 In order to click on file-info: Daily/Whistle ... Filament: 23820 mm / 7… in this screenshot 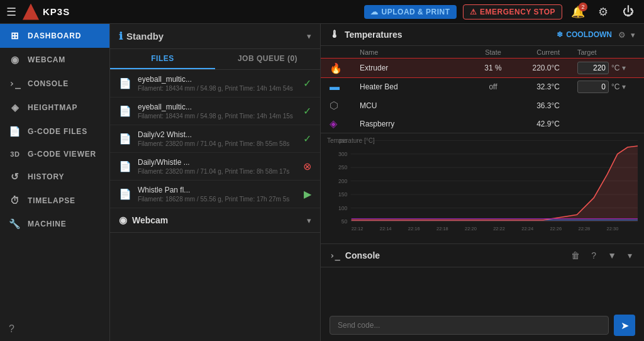, I will do `click(218, 166)`.